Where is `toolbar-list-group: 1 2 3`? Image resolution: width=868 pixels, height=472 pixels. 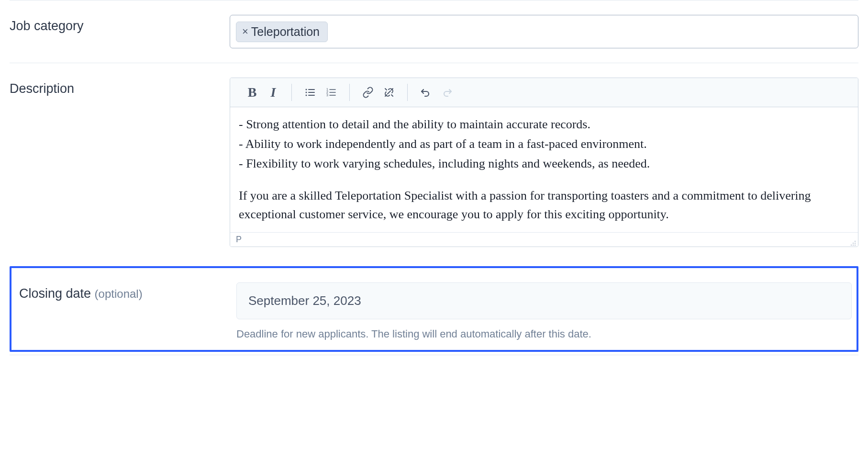 toolbar-list-group: 1 2 3 is located at coordinates (321, 92).